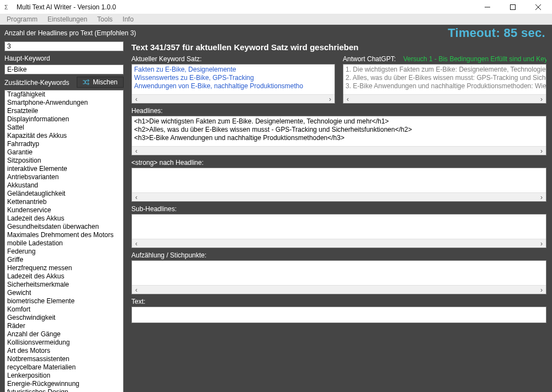 This screenshot has height=392, width=552. I want to click on menu-tools: Tools, so click(105, 19).